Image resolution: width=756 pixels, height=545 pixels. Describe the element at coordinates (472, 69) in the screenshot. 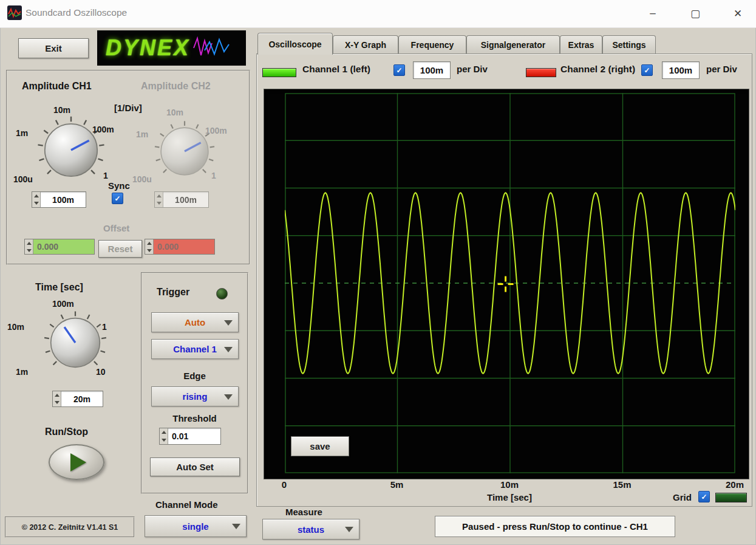

I see `channel1-per-div-label: per Div` at that location.